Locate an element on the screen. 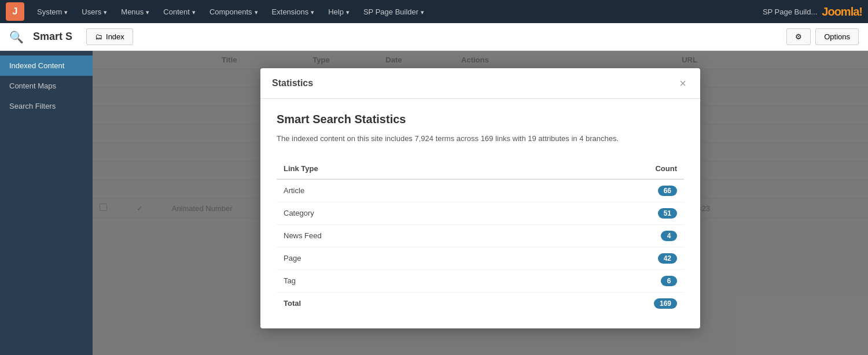  modal-close-button: × is located at coordinates (683, 83).